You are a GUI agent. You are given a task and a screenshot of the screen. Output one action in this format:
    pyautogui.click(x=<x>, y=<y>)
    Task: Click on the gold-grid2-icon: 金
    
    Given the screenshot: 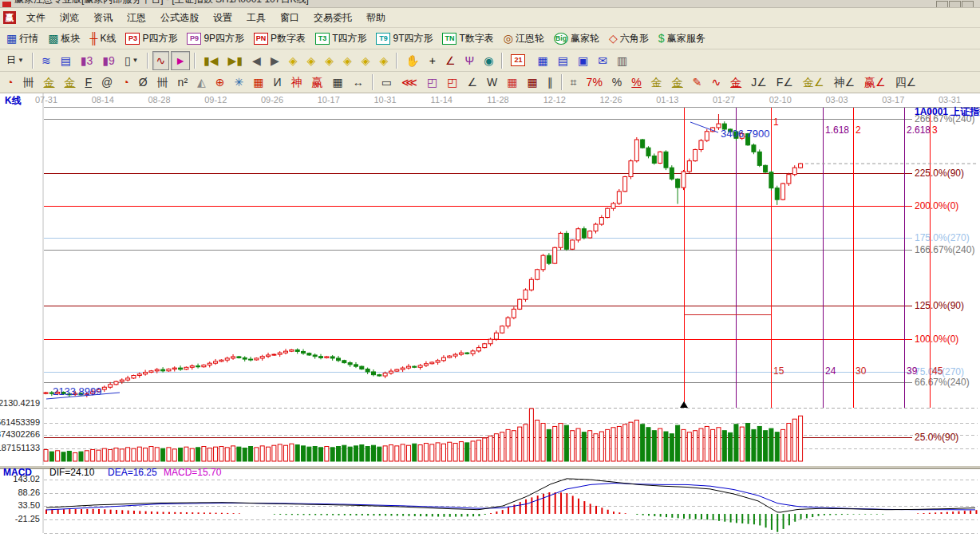 What is the action you would take?
    pyautogui.click(x=69, y=82)
    